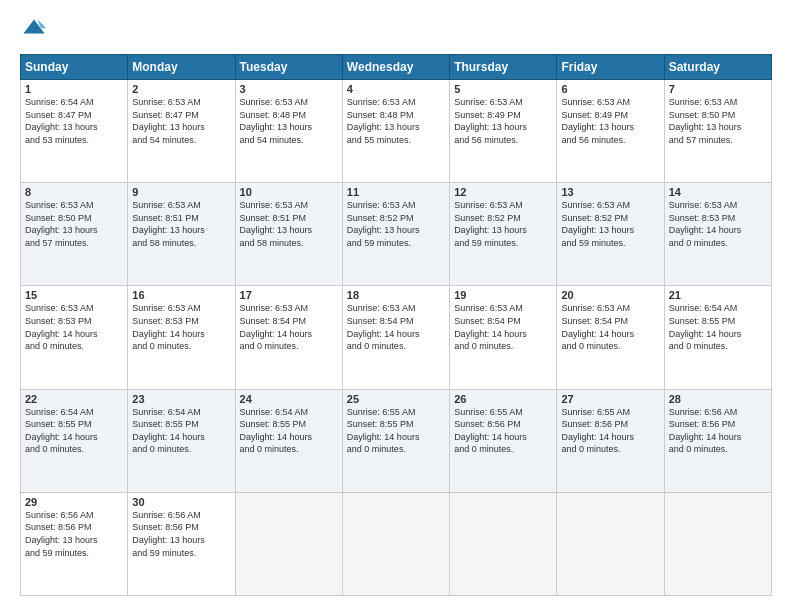 Image resolution: width=792 pixels, height=612 pixels. I want to click on calendar-header-friday: Friday, so click(610, 68).